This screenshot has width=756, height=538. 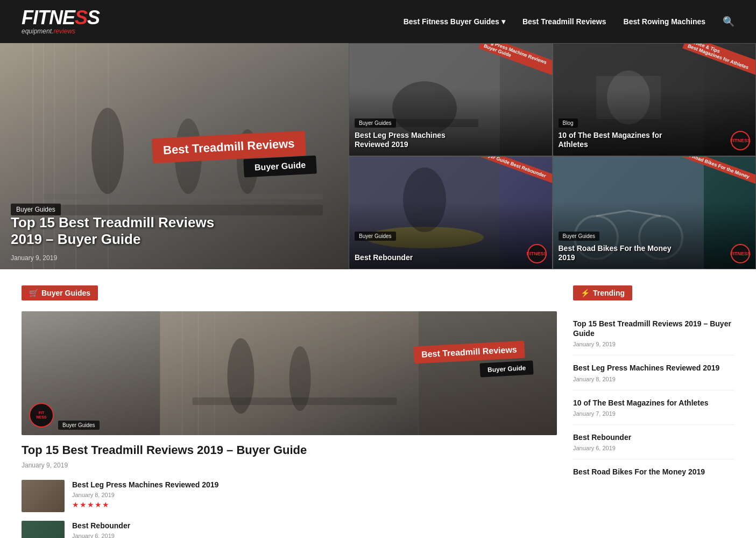 What do you see at coordinates (41, 415) in the screenshot?
I see `featured-logo: FITNESS` at bounding box center [41, 415].